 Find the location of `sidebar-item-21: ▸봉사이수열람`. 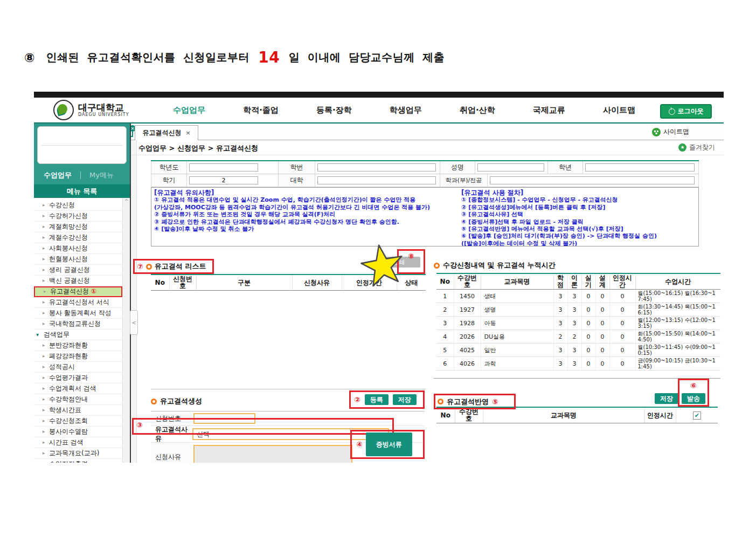

sidebar-item-21: ▸봉사이수열람 is located at coordinates (78, 432).